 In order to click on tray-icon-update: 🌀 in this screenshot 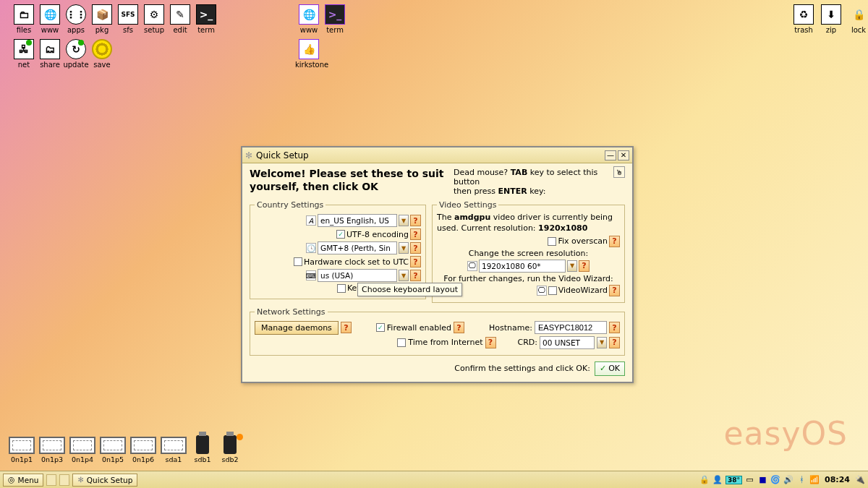, I will do `click(775, 480)`.